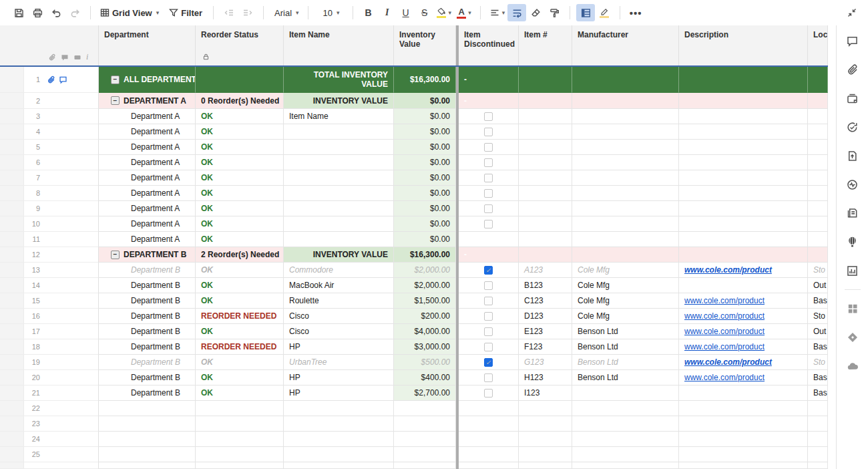 The height and width of the screenshot is (469, 868). I want to click on highlight-button, so click(604, 13).